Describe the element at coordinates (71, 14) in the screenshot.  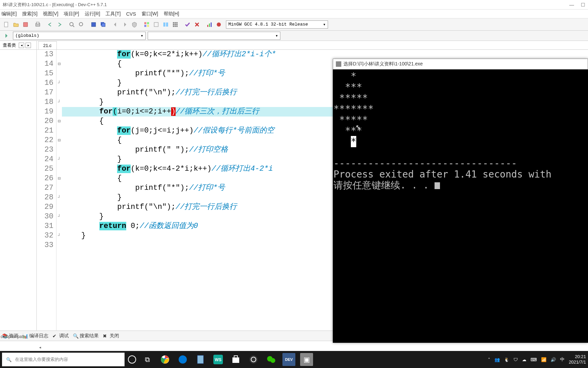
I see `menu-item: 项目[P]` at that location.